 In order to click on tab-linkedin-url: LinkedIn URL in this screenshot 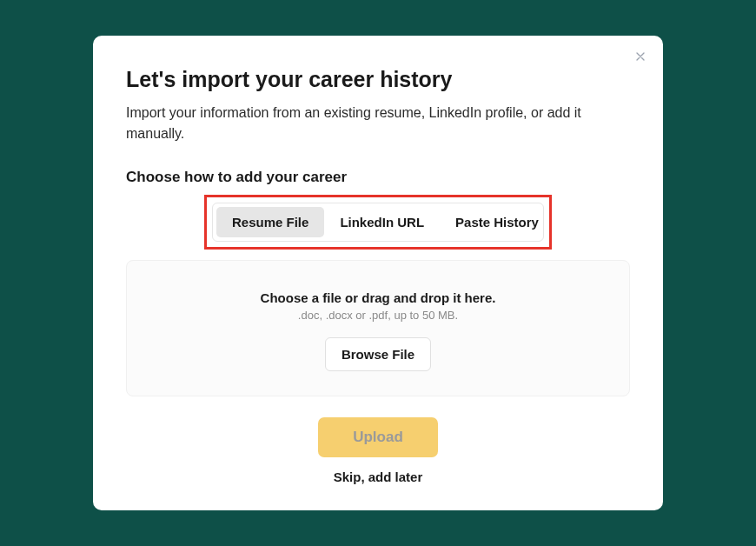, I will do `click(382, 223)`.